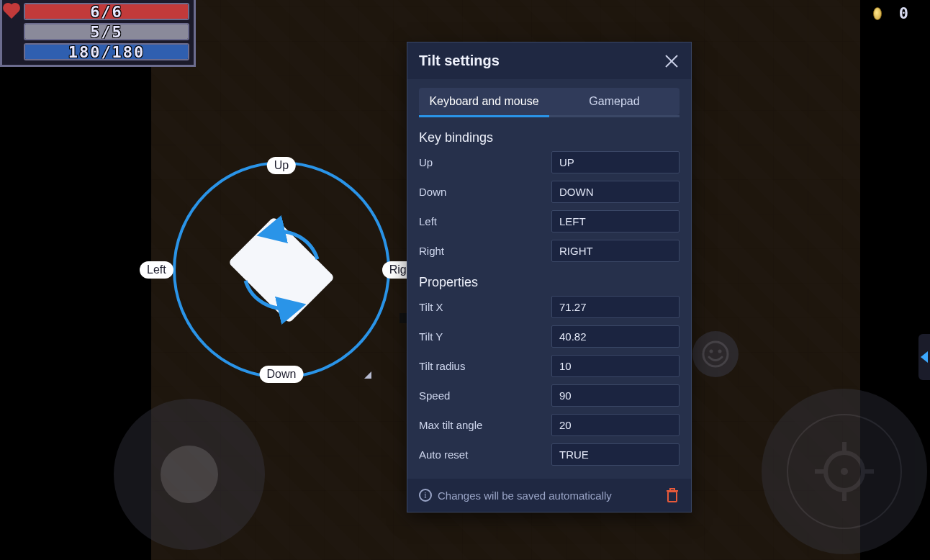 The width and height of the screenshot is (930, 560). Describe the element at coordinates (13, 12) in the screenshot. I see `heart-icon` at that location.